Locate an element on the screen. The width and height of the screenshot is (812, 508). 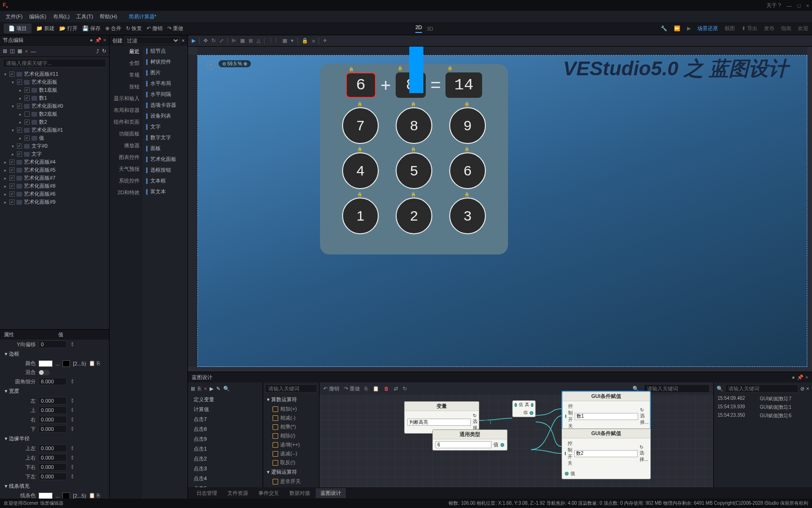
guide-button: 指南 is located at coordinates (786, 28).